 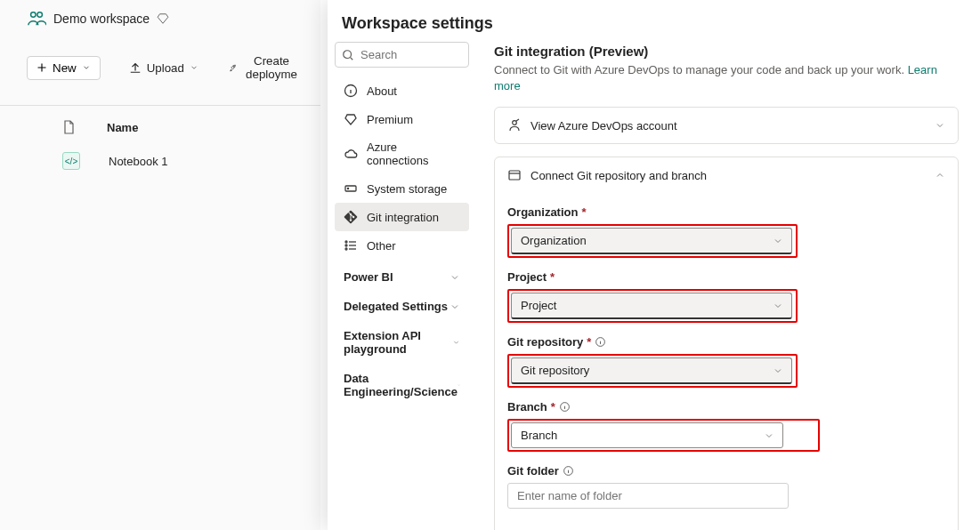 I want to click on card-header: View Azure DevOps account, so click(x=726, y=125).